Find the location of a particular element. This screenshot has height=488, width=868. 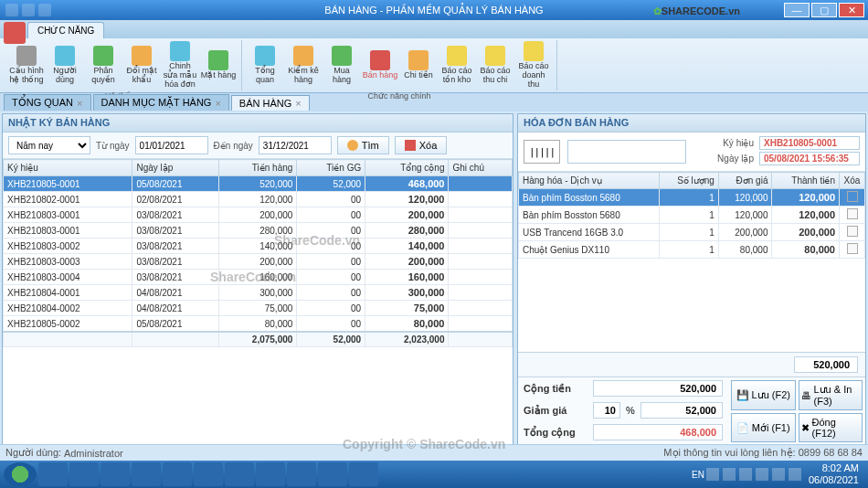

table-row: USB Trancend 16GB 3.01200,000200,000 is located at coordinates (693, 232).